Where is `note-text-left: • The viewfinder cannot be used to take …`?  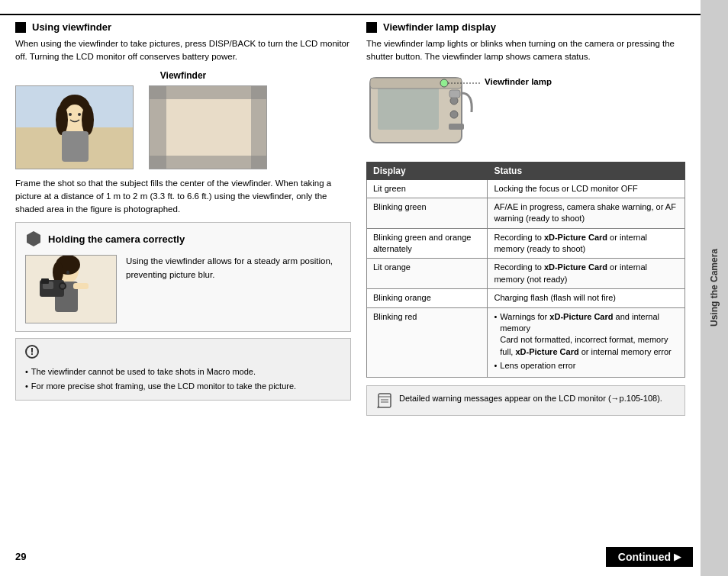 note-text-left: • The viewfinder cannot be used to take … is located at coordinates (183, 378).